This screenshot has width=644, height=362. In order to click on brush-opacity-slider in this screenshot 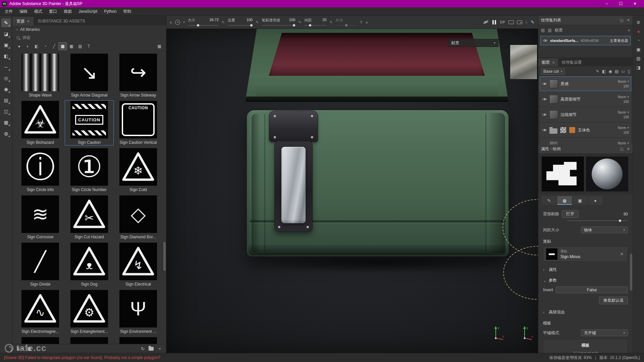, I will do `click(278, 25)`.